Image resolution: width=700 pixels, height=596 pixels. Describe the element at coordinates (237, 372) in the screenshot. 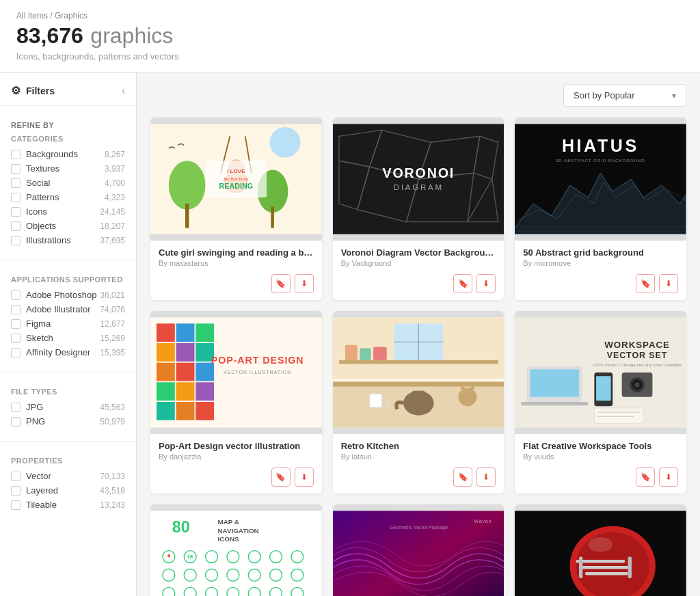

I see `card-image-popart: POP-ART DESIGN VECTOR ILLUSTRATION` at that location.